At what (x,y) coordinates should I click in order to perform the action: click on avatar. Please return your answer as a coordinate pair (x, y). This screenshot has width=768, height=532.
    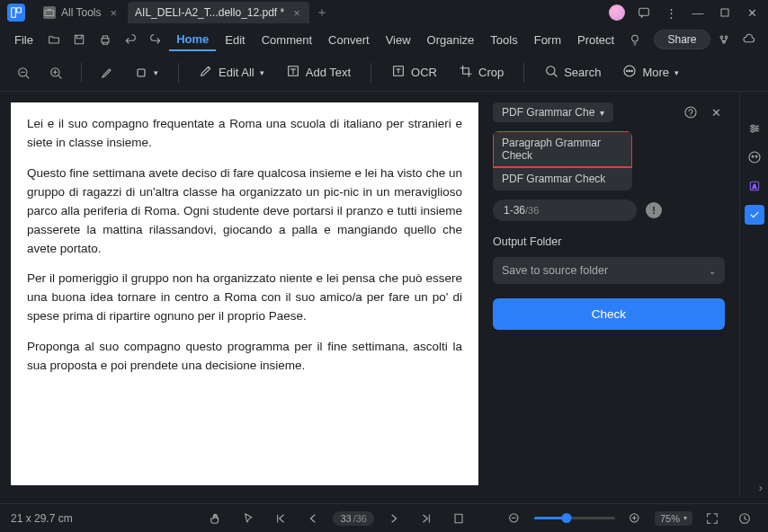
    Looking at the image, I should click on (617, 13).